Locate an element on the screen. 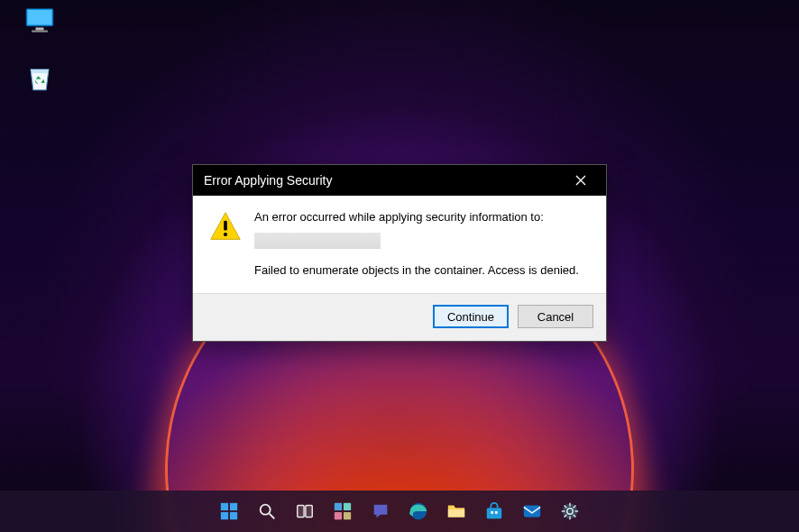  desktop-icon-area is located at coordinates (40, 63).